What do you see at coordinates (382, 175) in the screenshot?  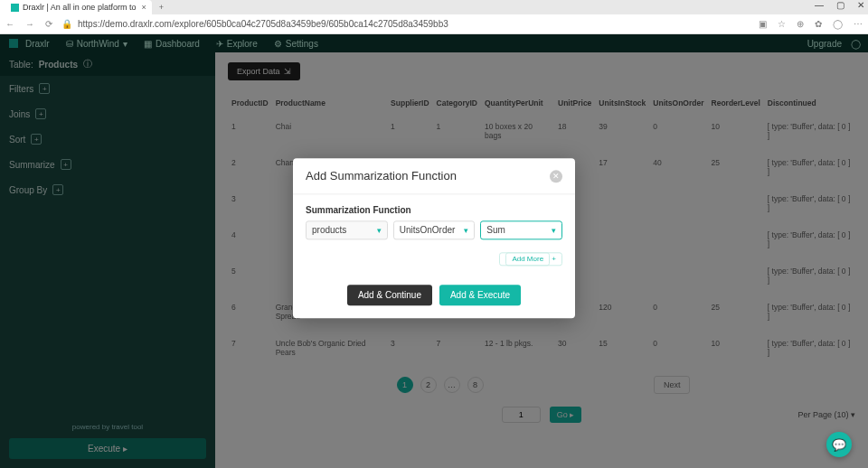 I see `modal-title: Add Summarization Function` at bounding box center [382, 175].